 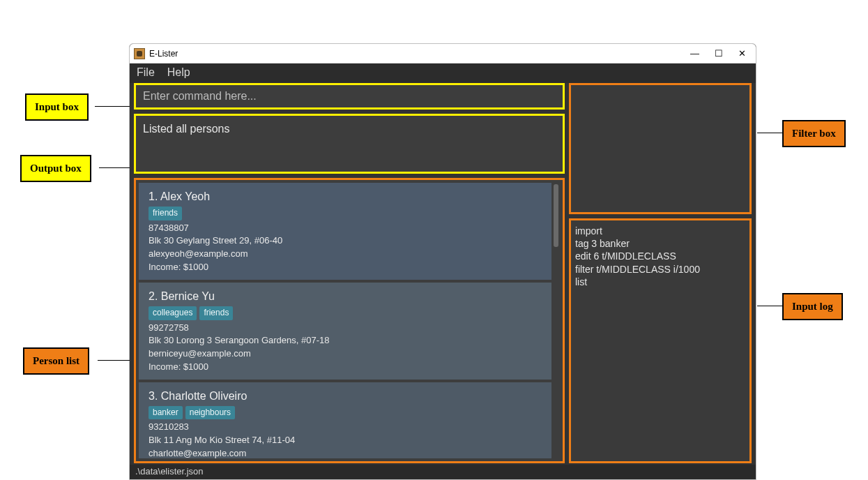 What do you see at coordinates (346, 396) in the screenshot?
I see `person-title: 3. Charlotte Oliveiro` at bounding box center [346, 396].